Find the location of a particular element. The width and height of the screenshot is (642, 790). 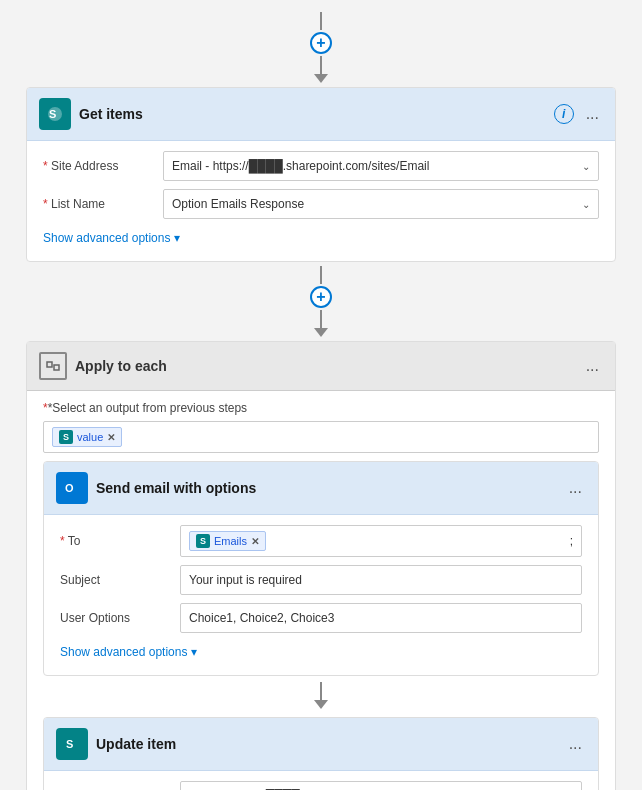

loop-icon is located at coordinates (53, 366).